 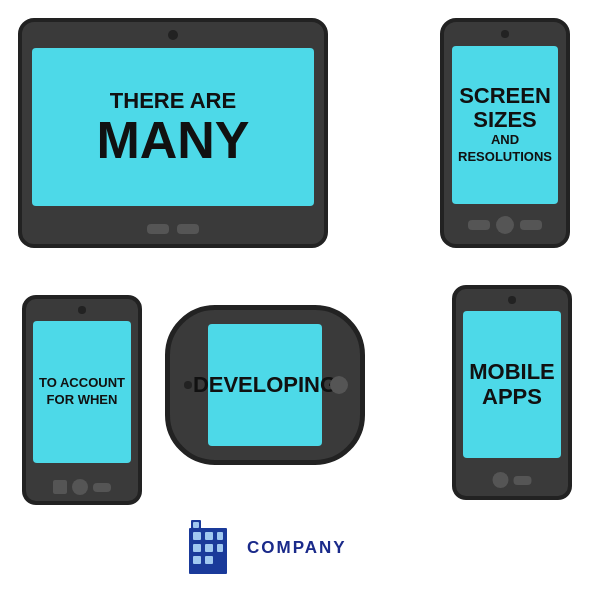 I want to click on phone-br-screen: MOBILE APPS, so click(x=512, y=384).